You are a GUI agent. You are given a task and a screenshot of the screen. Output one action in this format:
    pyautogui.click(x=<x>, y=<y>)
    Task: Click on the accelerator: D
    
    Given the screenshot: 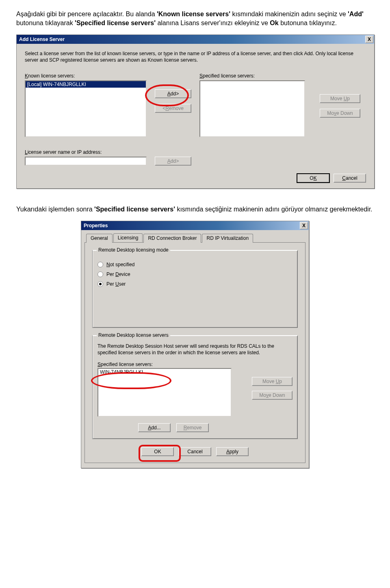 What is the action you would take?
    pyautogui.click(x=117, y=274)
    